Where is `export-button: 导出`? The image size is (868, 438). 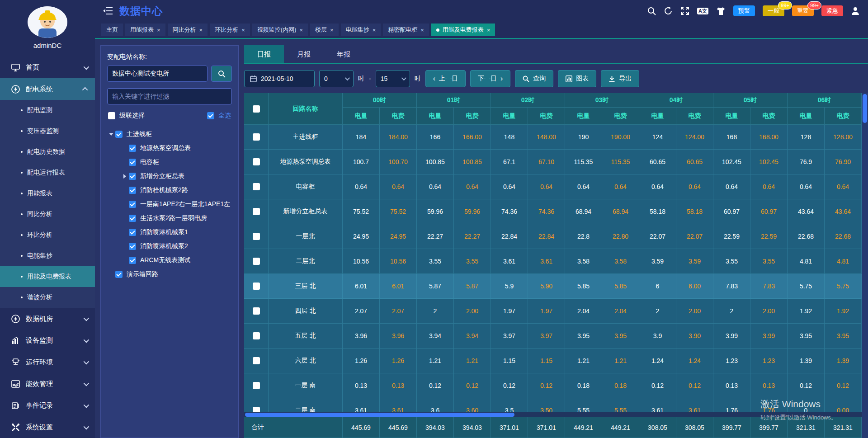
export-button: 导出 is located at coordinates (620, 79).